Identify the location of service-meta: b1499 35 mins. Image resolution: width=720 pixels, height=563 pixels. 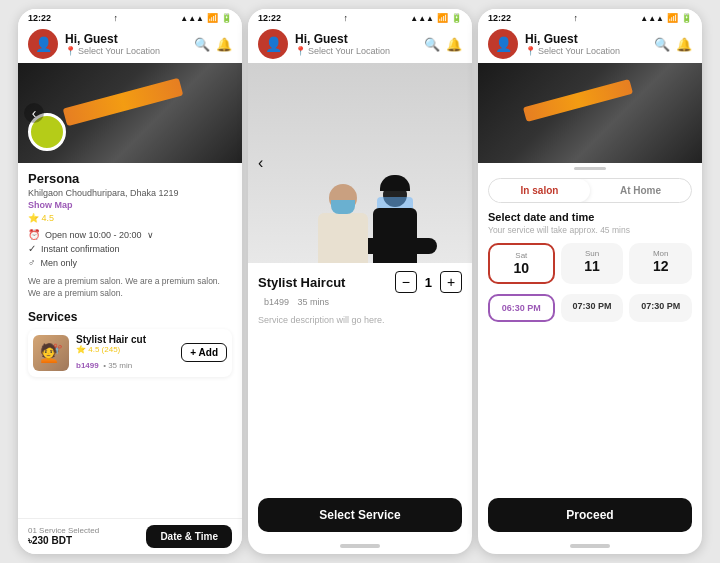
(360, 304).